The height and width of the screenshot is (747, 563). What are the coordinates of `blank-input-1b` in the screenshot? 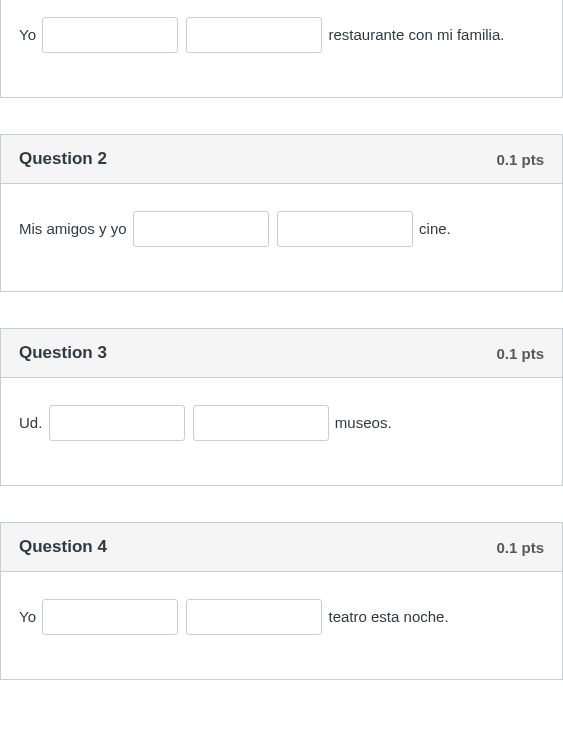 It's located at (254, 35).